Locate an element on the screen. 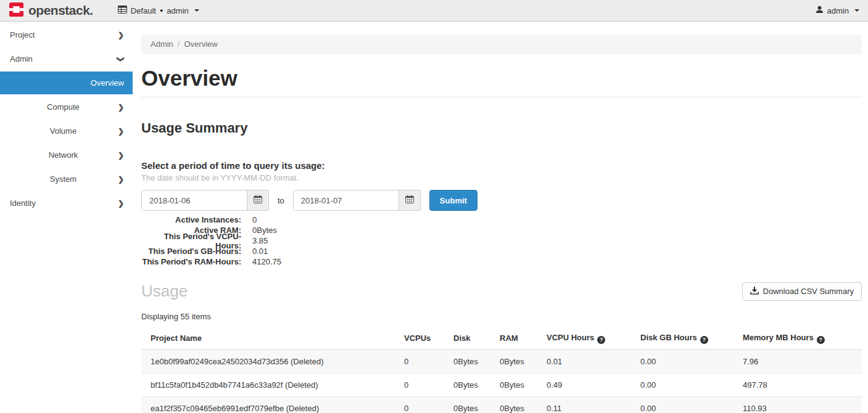 The width and height of the screenshot is (868, 413). user-icon is located at coordinates (819, 10).